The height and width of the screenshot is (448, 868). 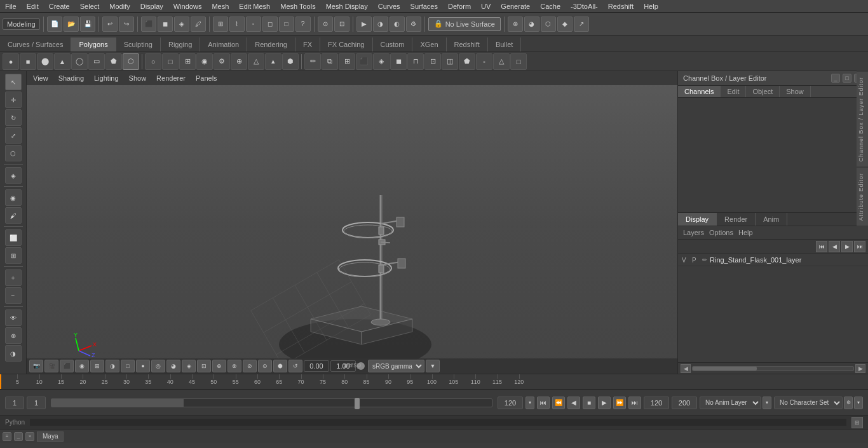 What do you see at coordinates (36, 403) in the screenshot?
I see `frame-start-input` at bounding box center [36, 403].